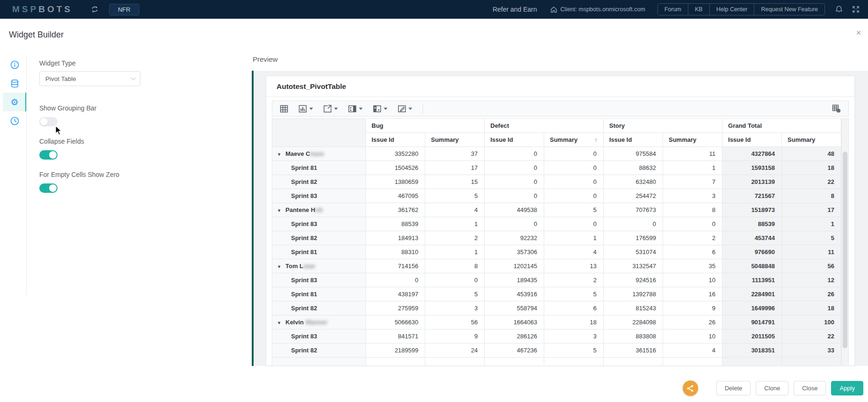  What do you see at coordinates (634, 210) in the screenshot?
I see `pivot-cell: 707673` at bounding box center [634, 210].